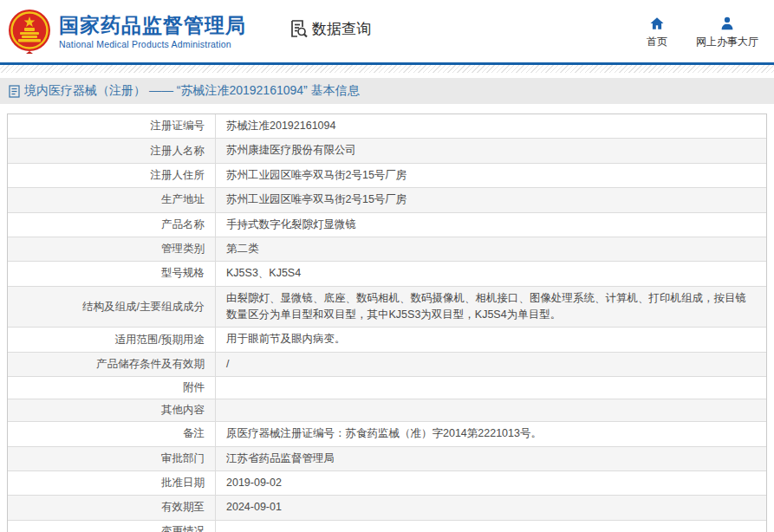 The image size is (774, 532). What do you see at coordinates (144, 307) in the screenshot?
I see `row-label-text: 结构及组成/主要组成成分` at bounding box center [144, 307].